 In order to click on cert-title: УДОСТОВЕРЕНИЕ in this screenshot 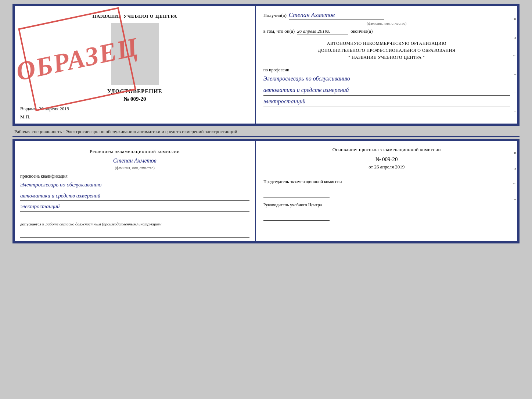, I will do `click(135, 91)`.